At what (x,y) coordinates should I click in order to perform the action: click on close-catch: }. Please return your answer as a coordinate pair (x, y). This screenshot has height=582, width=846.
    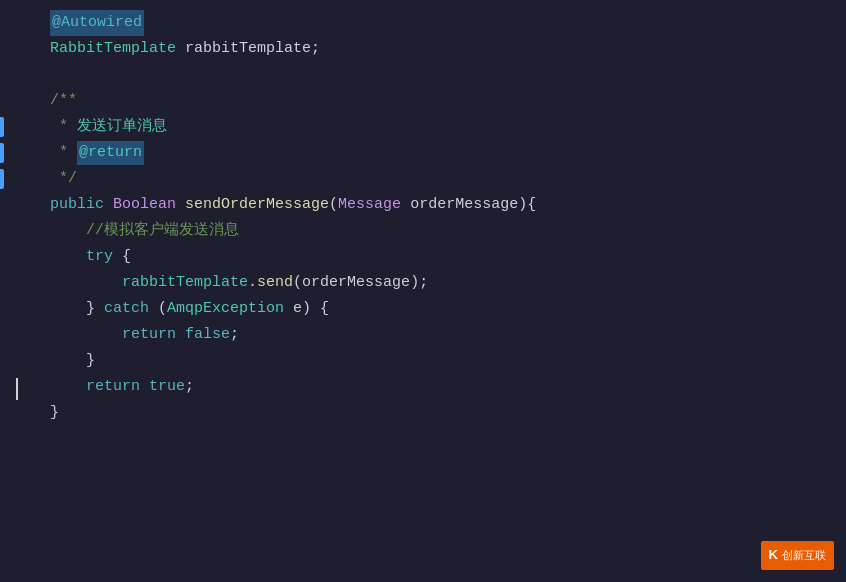
    Looking at the image, I should click on (72, 361).